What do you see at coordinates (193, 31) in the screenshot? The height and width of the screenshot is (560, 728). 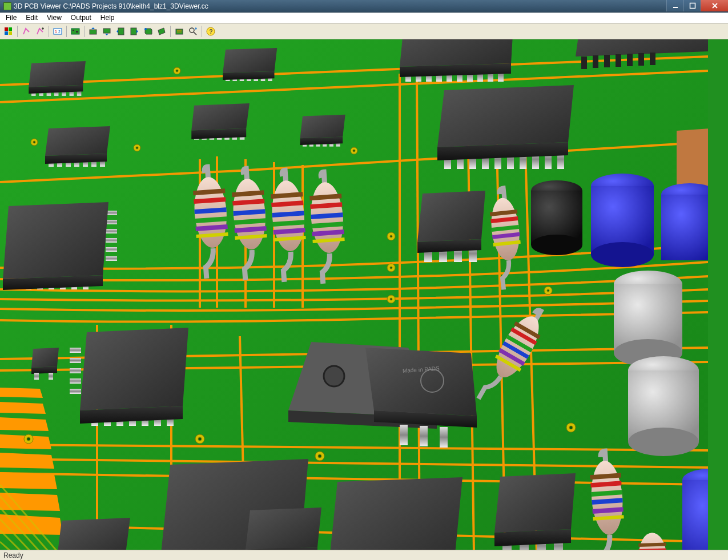 I see `measure-icon` at bounding box center [193, 31].